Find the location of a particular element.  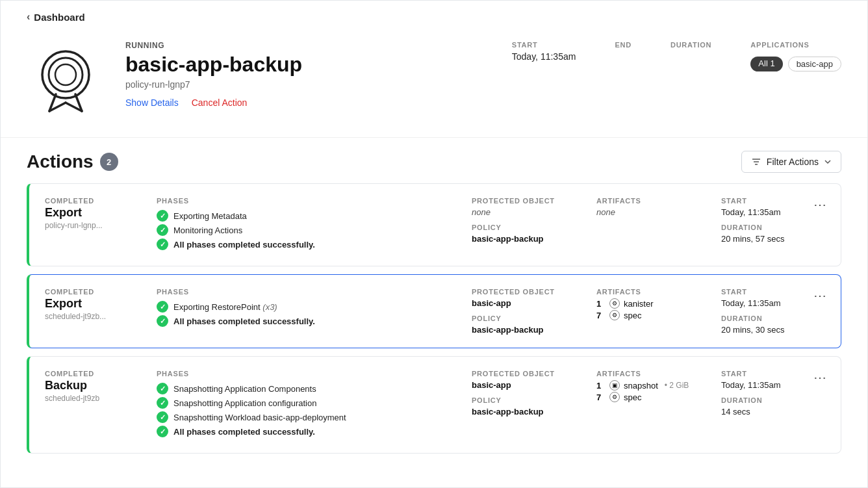

artifact-none: none is located at coordinates (648, 212).